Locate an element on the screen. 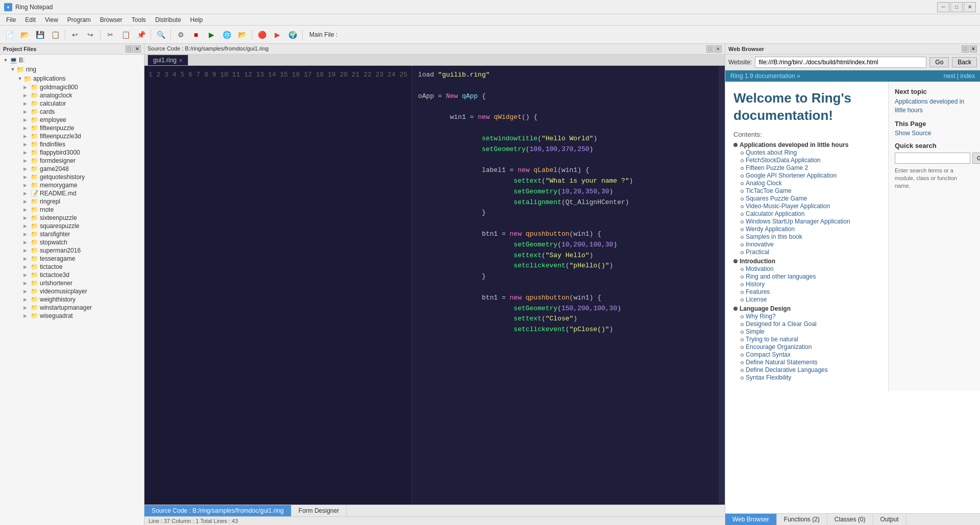 Image resolution: width=980 pixels, height=525 pixels. menu-help: Help is located at coordinates (197, 20).